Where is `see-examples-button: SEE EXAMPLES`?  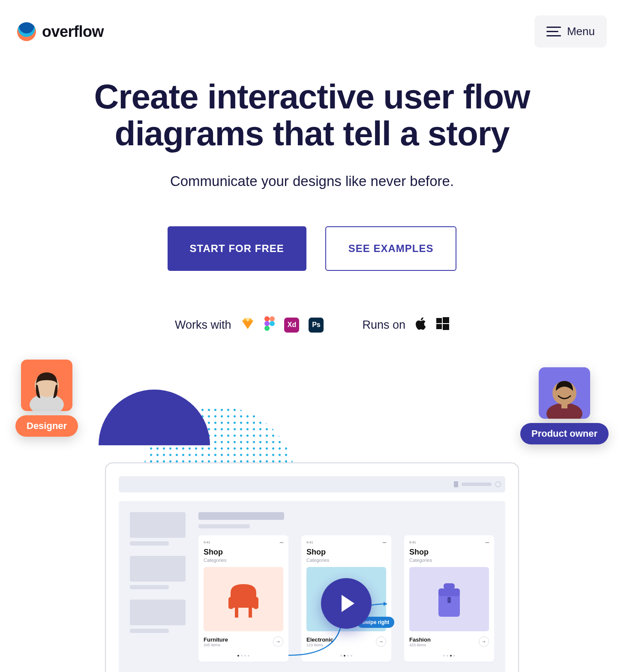 see-examples-button: SEE EXAMPLES is located at coordinates (391, 249).